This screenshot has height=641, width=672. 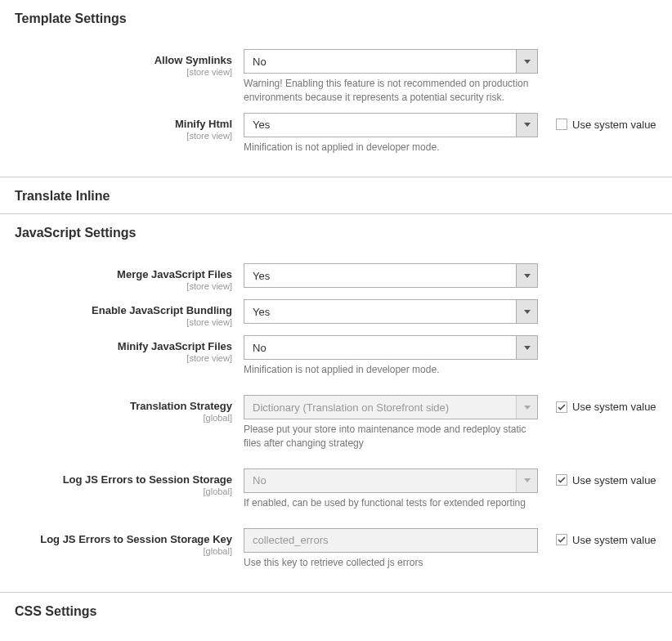 What do you see at coordinates (336, 638) in the screenshot?
I see `field-merge-css: Merge CSS Files [store view] Yes` at bounding box center [336, 638].